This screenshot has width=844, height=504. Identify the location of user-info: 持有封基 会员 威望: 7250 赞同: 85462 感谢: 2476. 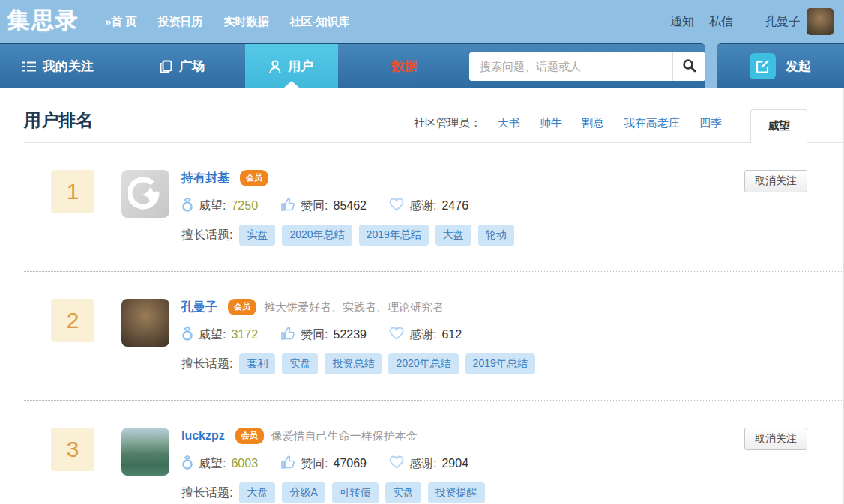
(348, 208).